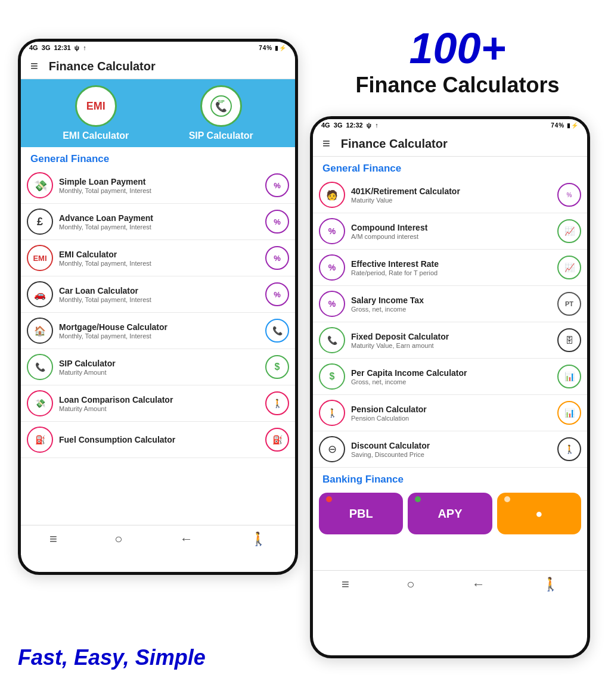  I want to click on banking-tile-pbl: PBL, so click(361, 514).